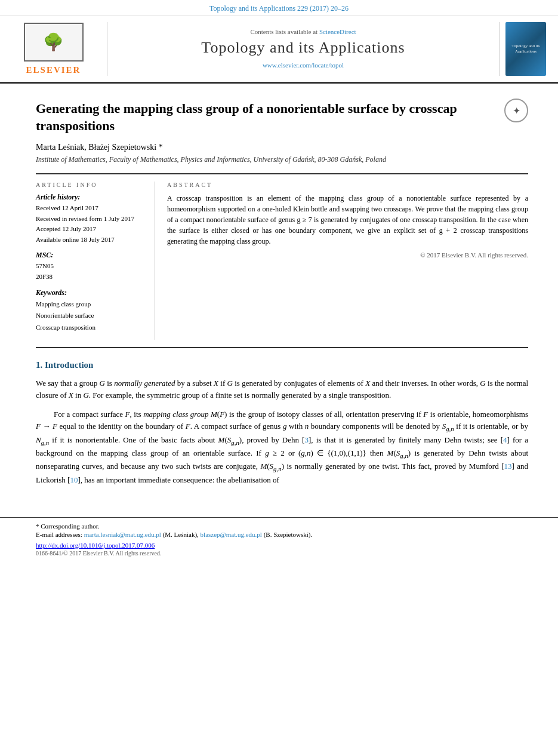 The height and width of the screenshot is (756, 558). What do you see at coordinates (338, 32) in the screenshot?
I see `sciencedirect-link: ScienceDirect` at bounding box center [338, 32].